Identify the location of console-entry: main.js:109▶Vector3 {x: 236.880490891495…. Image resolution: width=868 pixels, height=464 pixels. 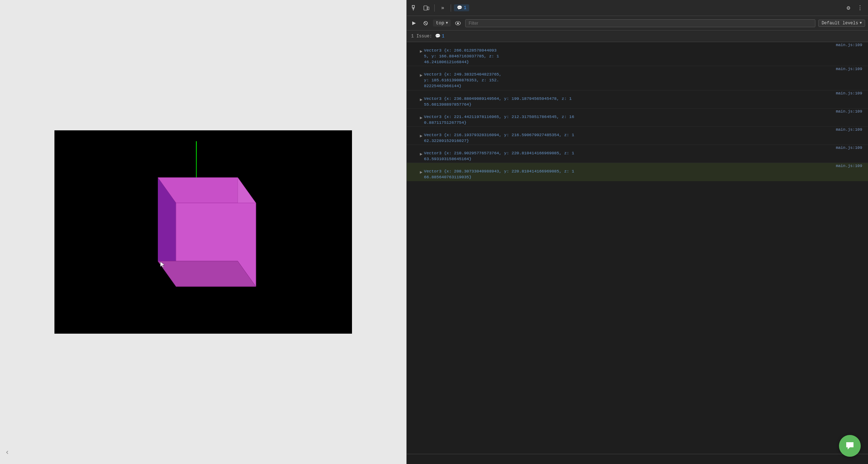
(637, 99).